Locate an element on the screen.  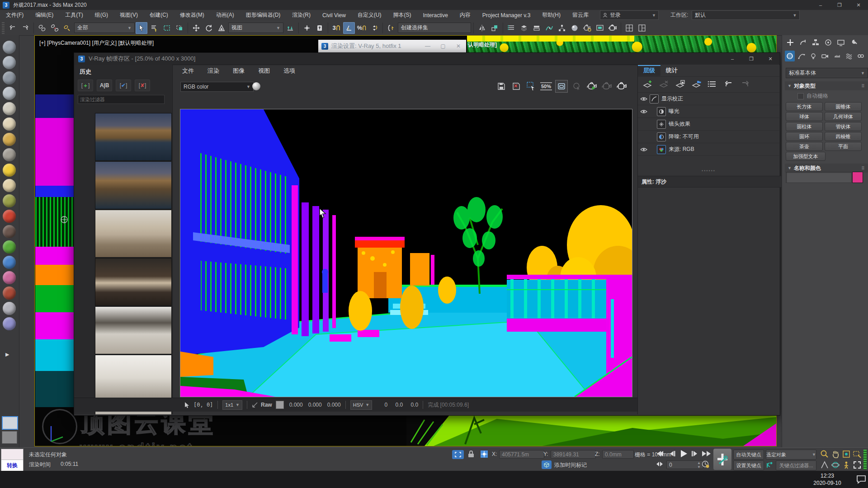
rendered-frame-window-icon is located at coordinates (600, 28).